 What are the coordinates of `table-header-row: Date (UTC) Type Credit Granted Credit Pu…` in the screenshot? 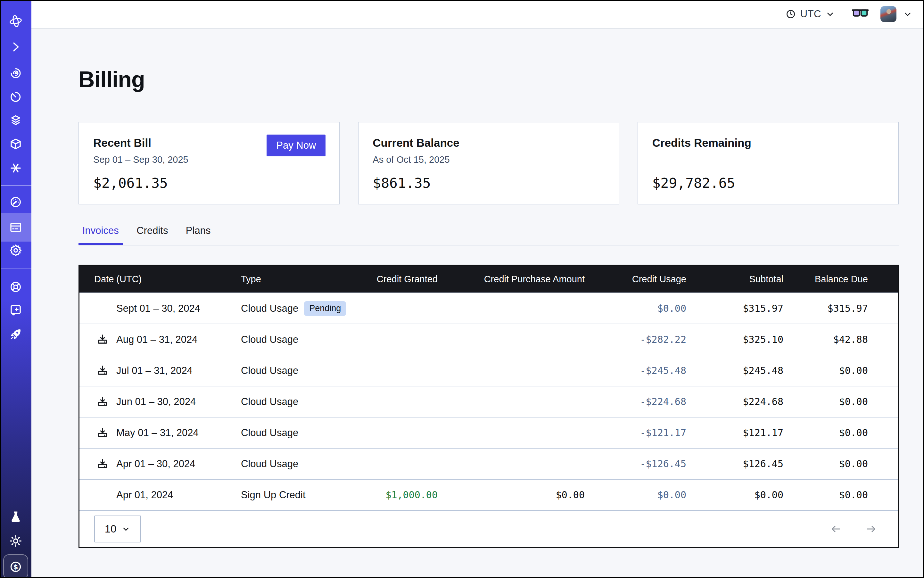 It's located at (489, 279).